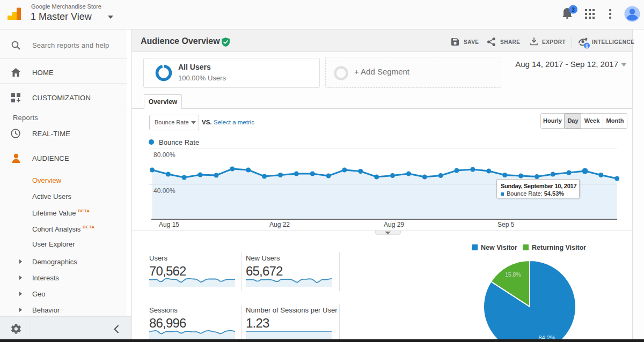 The image size is (644, 342). Describe the element at coordinates (546, 337) in the screenshot. I see `svg-text: 84.2%` at that location.